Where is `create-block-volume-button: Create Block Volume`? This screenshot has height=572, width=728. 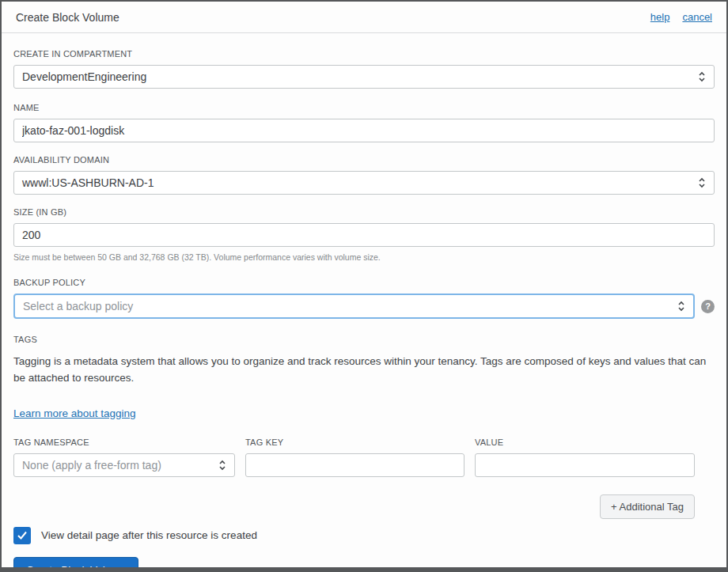 create-block-volume-button: Create Block Volume is located at coordinates (76, 565).